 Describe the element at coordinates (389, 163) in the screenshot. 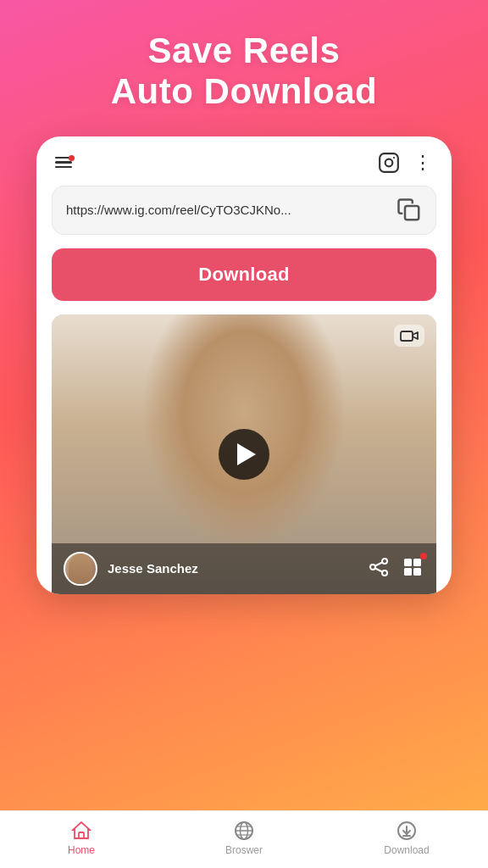

I see `instagram-icon` at that location.